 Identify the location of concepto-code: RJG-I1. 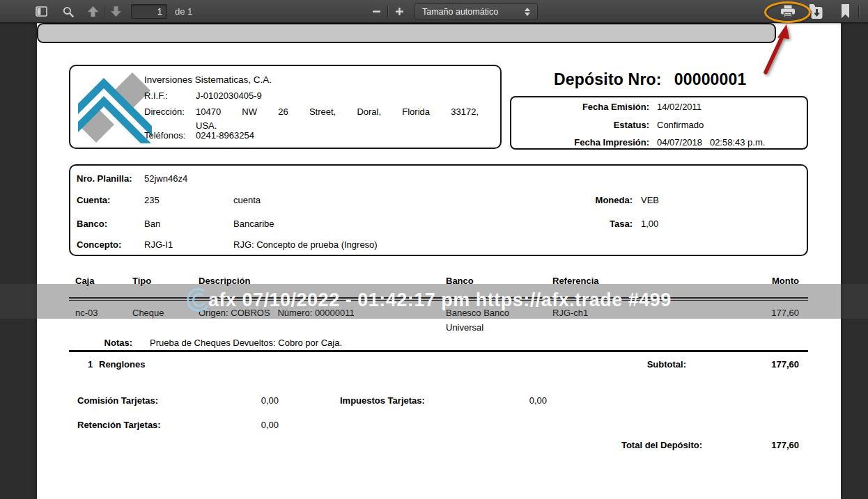
(159, 245).